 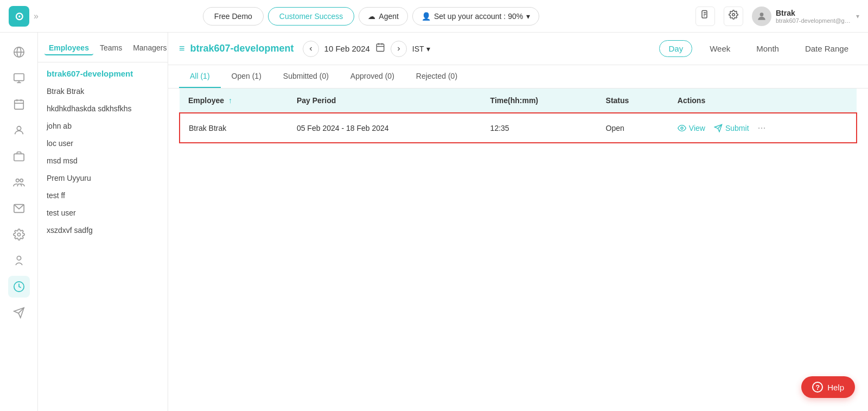 I want to click on status-tabs: All (1) Open (1) Submitted (0) Approved …, so click(x=518, y=77).